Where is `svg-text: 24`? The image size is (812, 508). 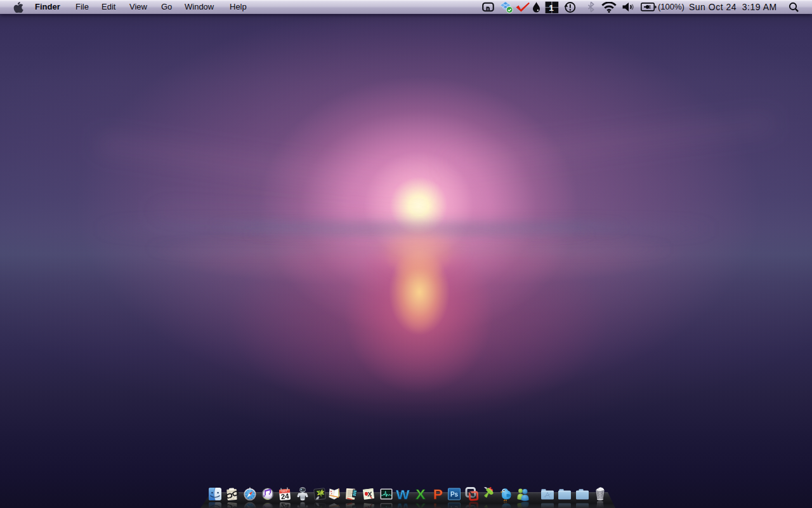 svg-text: 24 is located at coordinates (285, 497).